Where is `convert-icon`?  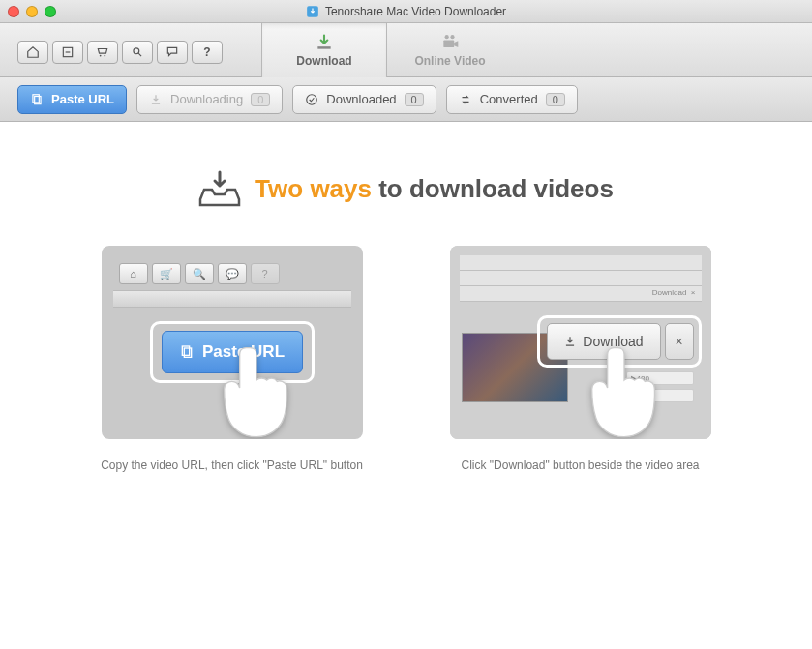
convert-icon is located at coordinates (466, 100).